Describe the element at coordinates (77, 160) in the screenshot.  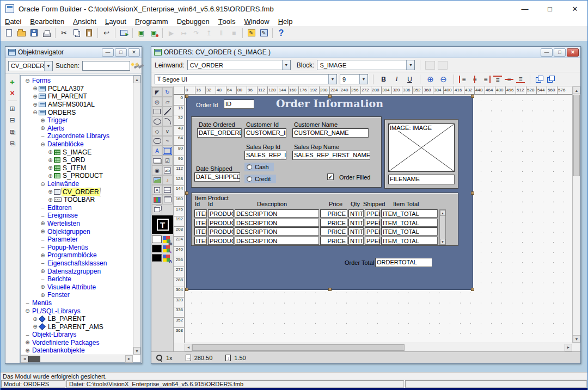
I see `tree-item-s-ord: ⊕S_ORD` at that location.